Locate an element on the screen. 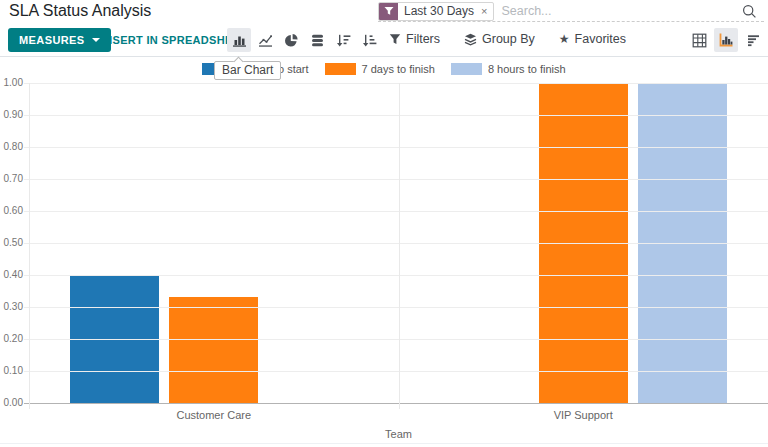  bar-7-days-to-finish-customer-care is located at coordinates (214, 350).